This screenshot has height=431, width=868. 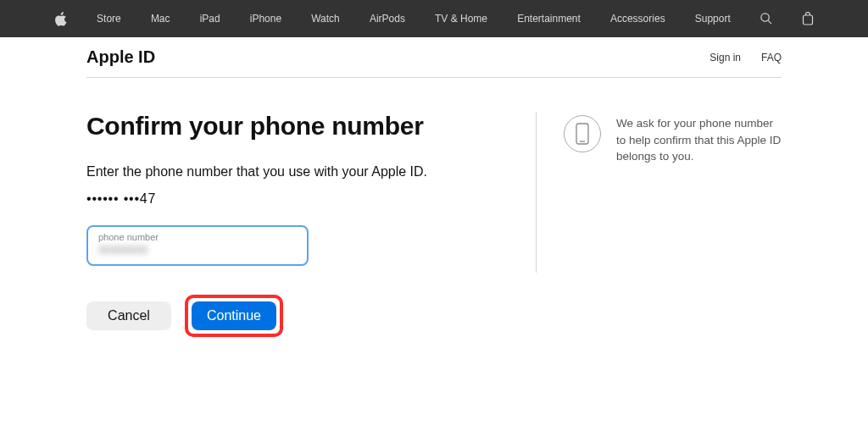 What do you see at coordinates (771, 58) in the screenshot?
I see `faq-link: FAQ` at bounding box center [771, 58].